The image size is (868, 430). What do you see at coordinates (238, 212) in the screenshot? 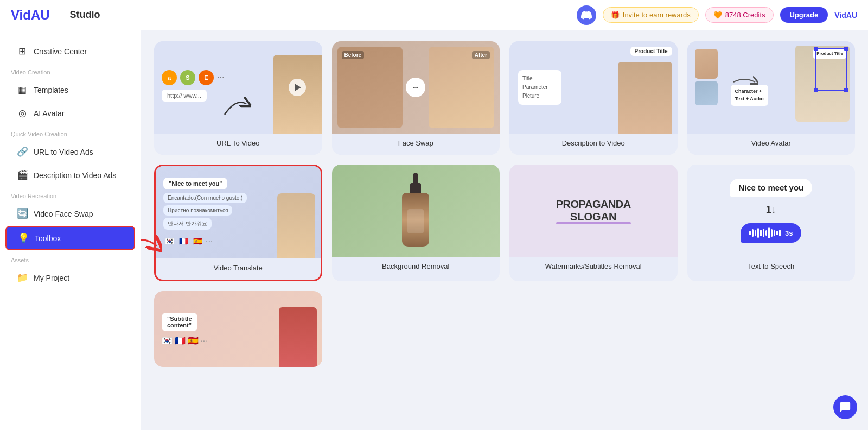
I see `video-translate-visual: "Nice to meet you" Encantado.(Con mucho …` at bounding box center [238, 212].